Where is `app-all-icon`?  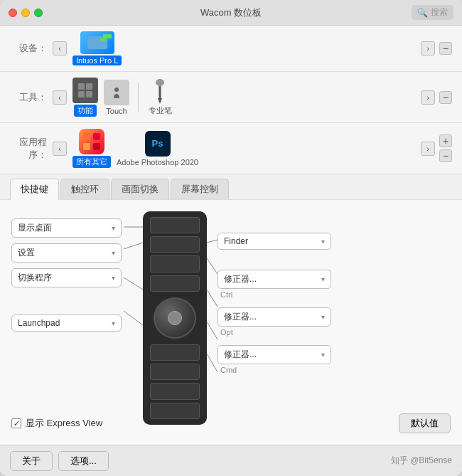
app-all-icon is located at coordinates (92, 142).